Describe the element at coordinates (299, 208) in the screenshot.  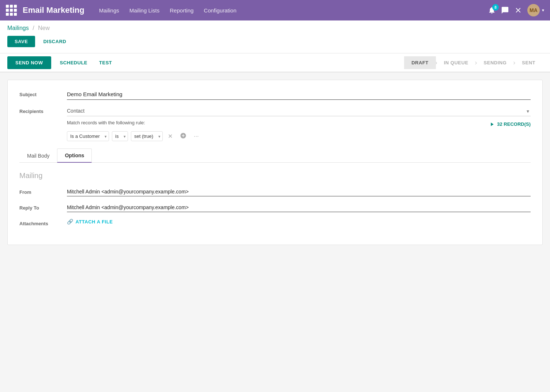
I see `reply-to-field` at that location.